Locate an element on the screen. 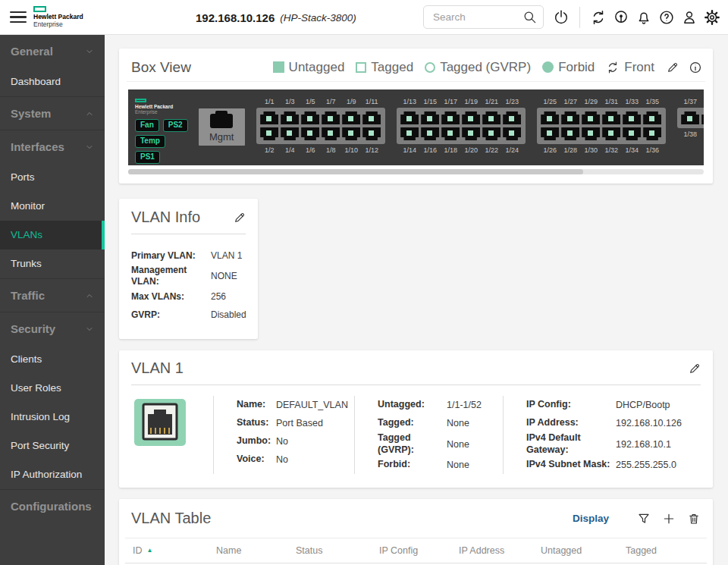 The height and width of the screenshot is (565, 728). port-labels-top: 1/131/151/171/191/211/23 is located at coordinates (461, 102).